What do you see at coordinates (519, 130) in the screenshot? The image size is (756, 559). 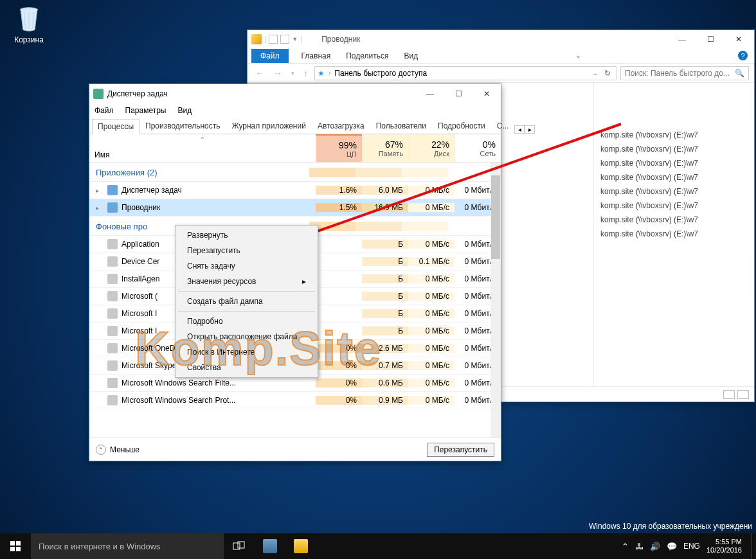 I see `tab-scroll-left: ◂` at bounding box center [519, 130].